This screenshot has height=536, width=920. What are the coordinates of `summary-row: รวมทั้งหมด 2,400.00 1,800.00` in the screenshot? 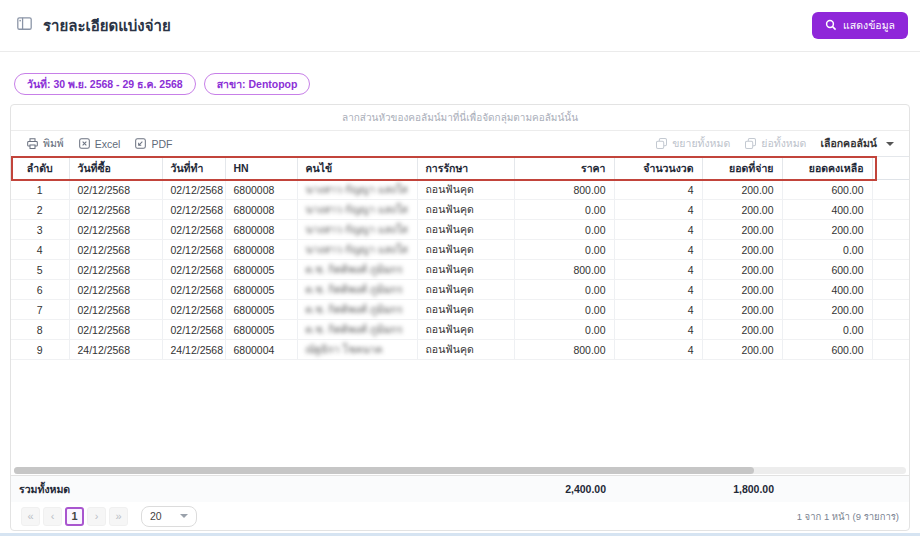 It's located at (460, 488).